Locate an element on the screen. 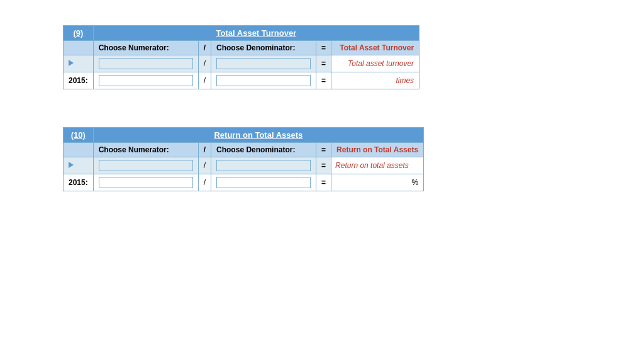 Image resolution: width=644 pixels, height=360 pixels. table1-year-label: 2015: is located at coordinates (79, 81).